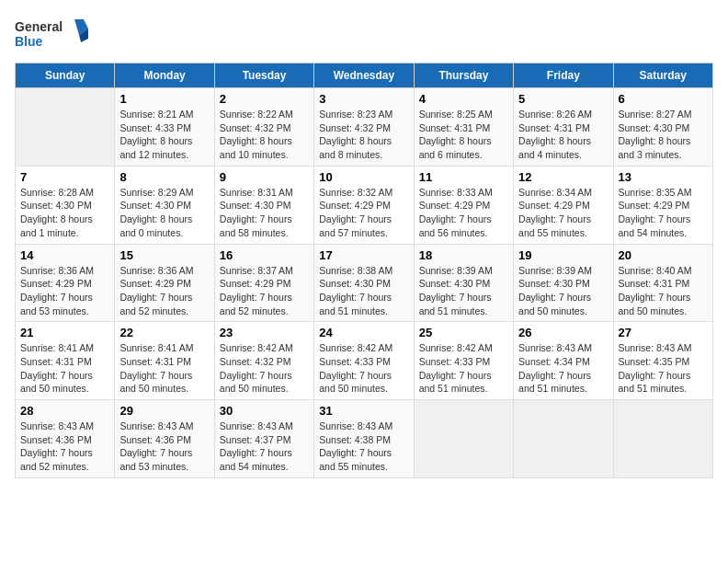 This screenshot has width=728, height=563. Describe the element at coordinates (664, 291) in the screenshot. I see `day-info: Sunrise: 8:40 AMSunset: 4:31 PMDaylight:…` at that location.